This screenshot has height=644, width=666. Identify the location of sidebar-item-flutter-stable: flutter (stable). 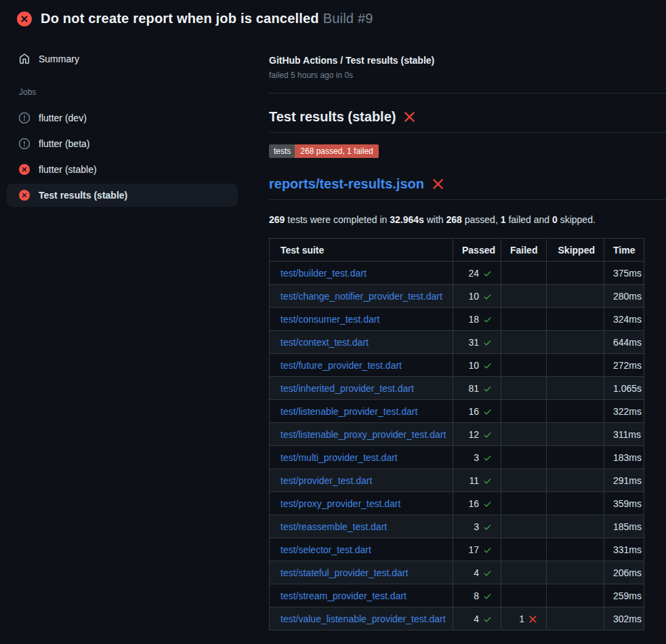
(122, 169).